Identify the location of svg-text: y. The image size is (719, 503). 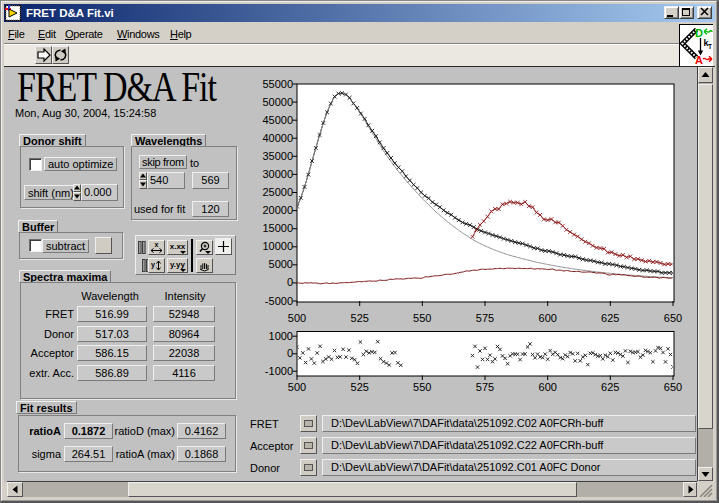
(153, 265).